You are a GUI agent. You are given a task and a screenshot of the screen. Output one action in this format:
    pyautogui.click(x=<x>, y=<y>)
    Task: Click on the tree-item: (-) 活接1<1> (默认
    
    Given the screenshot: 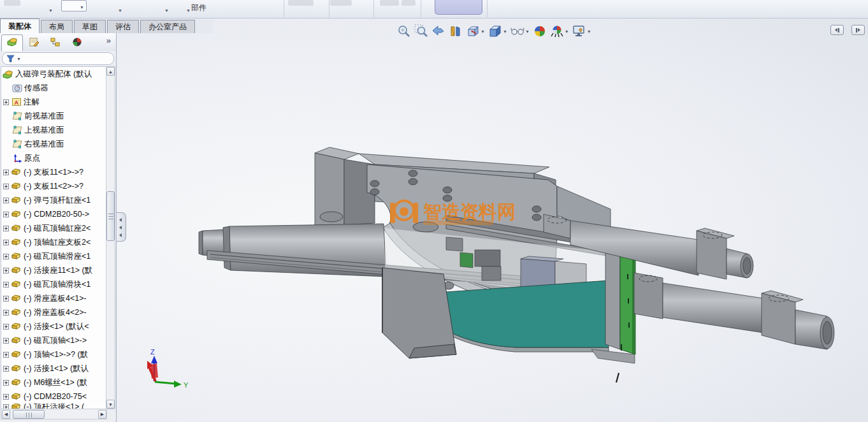 What is the action you would take?
    pyautogui.click(x=54, y=368)
    